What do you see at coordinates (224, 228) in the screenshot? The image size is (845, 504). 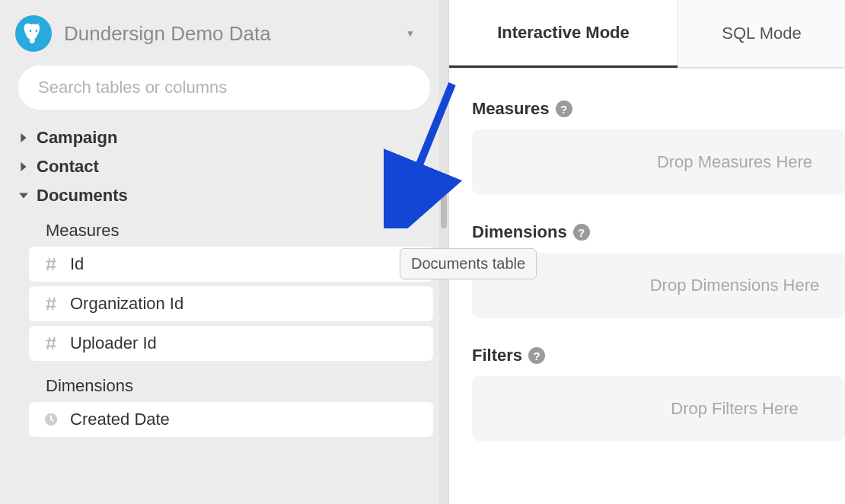 I see `measures-header: Measures` at bounding box center [224, 228].